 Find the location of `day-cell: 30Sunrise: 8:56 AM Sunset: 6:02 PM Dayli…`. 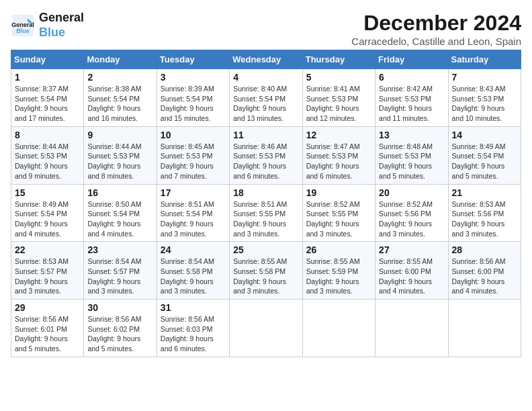

day-cell: 30Sunrise: 8:56 AM Sunset: 6:02 PM Dayli… is located at coordinates (120, 328).